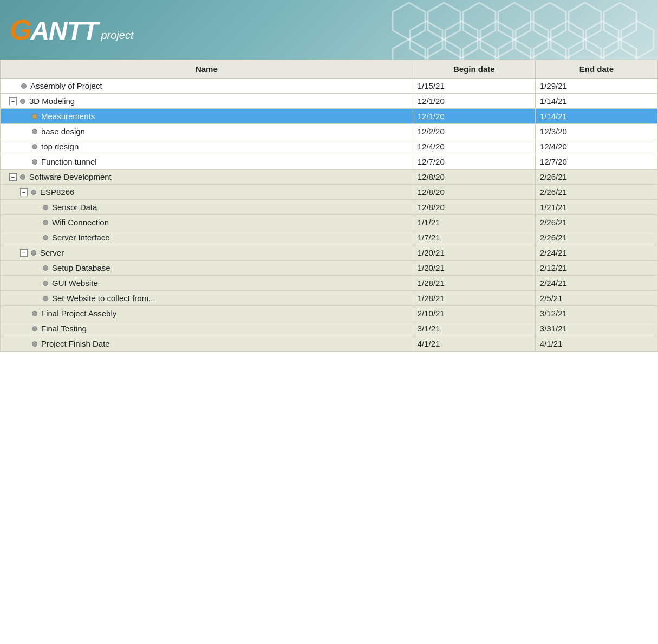 The width and height of the screenshot is (658, 644). Describe the element at coordinates (63, 131) in the screenshot. I see `task-name-label: base design` at that location.